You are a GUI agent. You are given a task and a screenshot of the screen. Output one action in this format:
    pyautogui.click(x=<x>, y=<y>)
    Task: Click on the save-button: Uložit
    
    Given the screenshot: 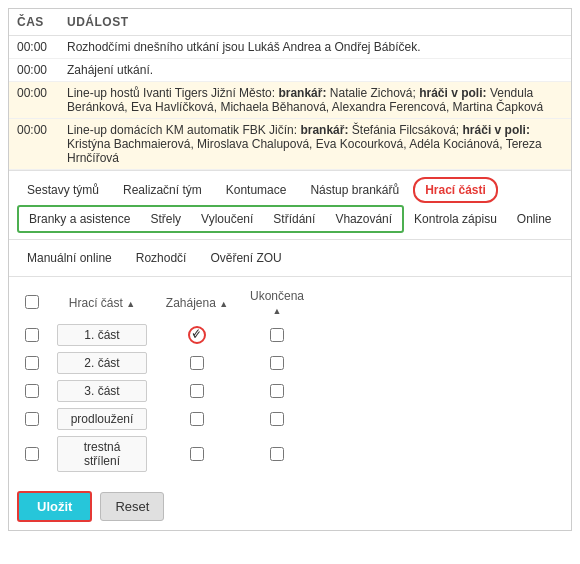 What is the action you would take?
    pyautogui.click(x=54, y=506)
    